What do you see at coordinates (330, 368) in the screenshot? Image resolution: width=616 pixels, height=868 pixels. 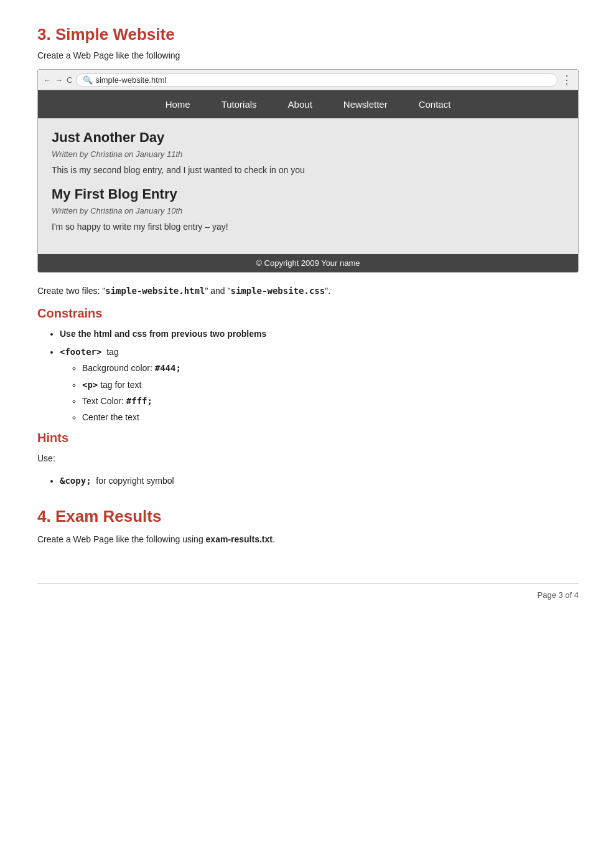 I see `footer-sub-item-1: Background color: #444;` at bounding box center [330, 368].